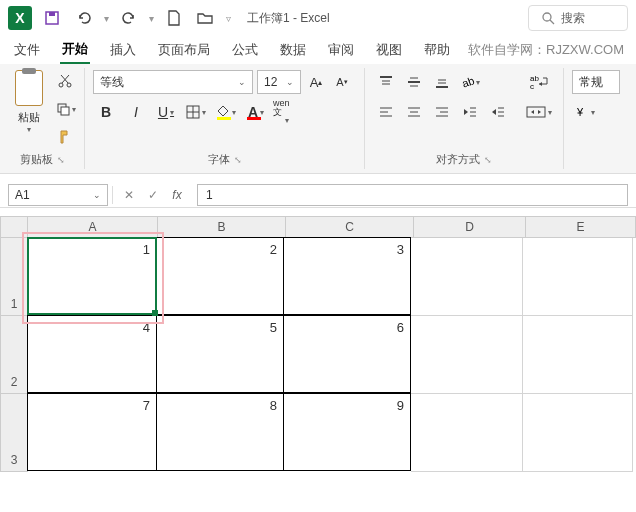 The height and width of the screenshot is (512, 636). I want to click on cell-E3, so click(578, 433).